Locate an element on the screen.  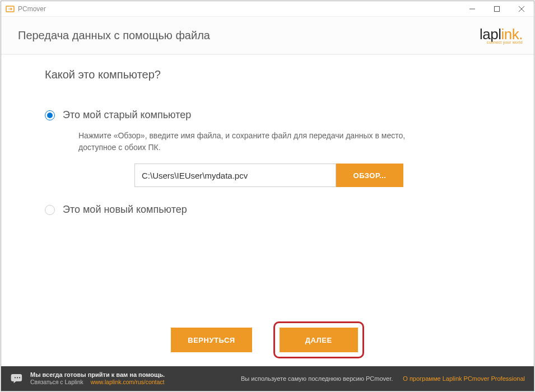
browse-button: ОБЗОР... is located at coordinates (370, 175).